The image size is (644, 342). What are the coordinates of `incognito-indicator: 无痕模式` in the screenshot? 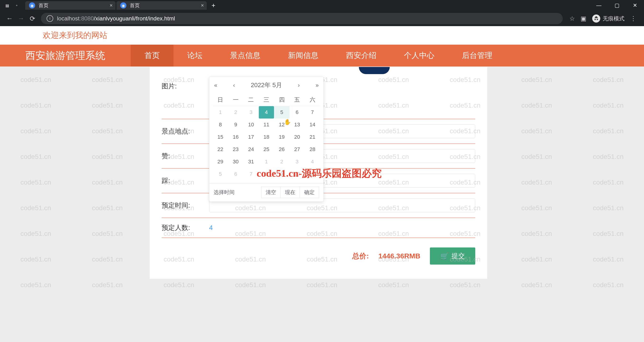 It's located at (608, 18).